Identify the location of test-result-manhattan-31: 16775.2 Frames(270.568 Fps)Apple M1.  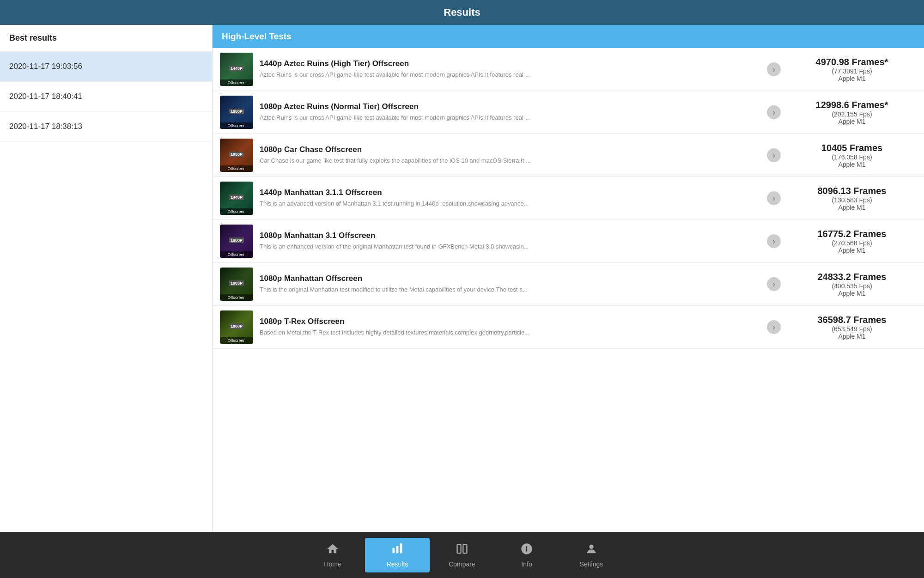
(852, 241).